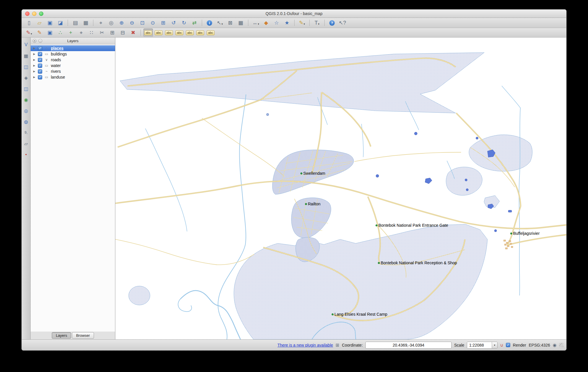 This screenshot has height=372, width=588. I want to click on layers-panel-header: Layers ✕ ▫, so click(73, 41).